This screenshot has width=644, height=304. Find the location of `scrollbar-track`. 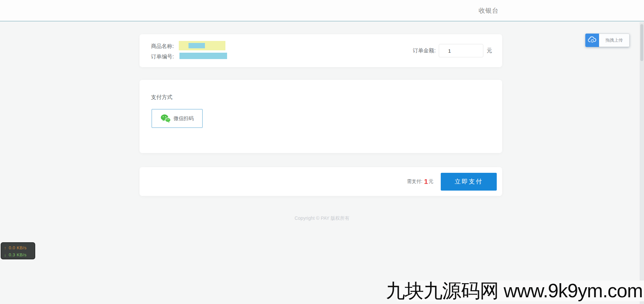

scrollbar-track is located at coordinates (642, 163).